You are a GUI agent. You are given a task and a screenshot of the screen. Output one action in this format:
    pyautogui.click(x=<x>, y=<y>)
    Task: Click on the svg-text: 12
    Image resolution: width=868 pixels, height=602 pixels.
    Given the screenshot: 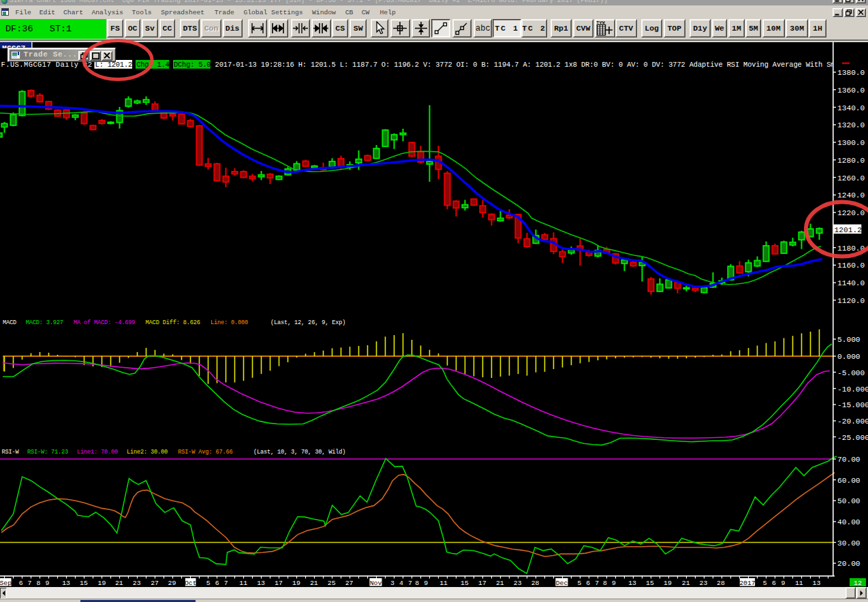 What is the action you would take?
    pyautogui.click(x=858, y=583)
    